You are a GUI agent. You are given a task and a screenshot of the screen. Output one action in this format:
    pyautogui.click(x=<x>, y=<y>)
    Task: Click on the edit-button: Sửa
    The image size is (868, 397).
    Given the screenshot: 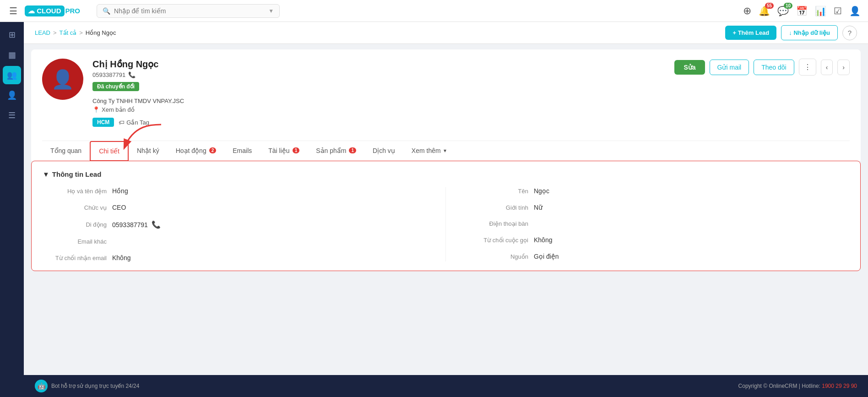 What is the action you would take?
    pyautogui.click(x=689, y=67)
    